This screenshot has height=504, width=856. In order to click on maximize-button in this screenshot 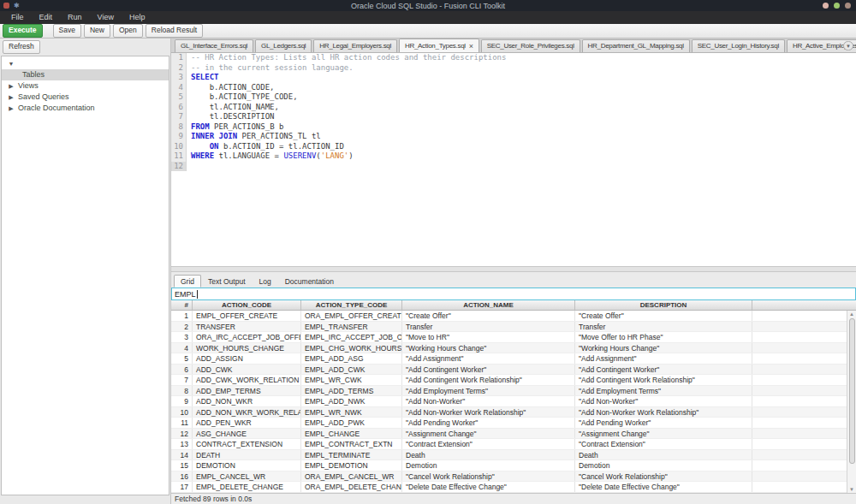, I will do `click(837, 5)`.